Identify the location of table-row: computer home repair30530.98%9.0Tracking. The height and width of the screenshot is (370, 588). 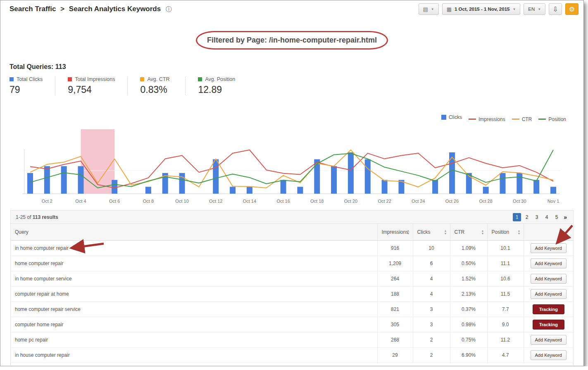
(292, 325).